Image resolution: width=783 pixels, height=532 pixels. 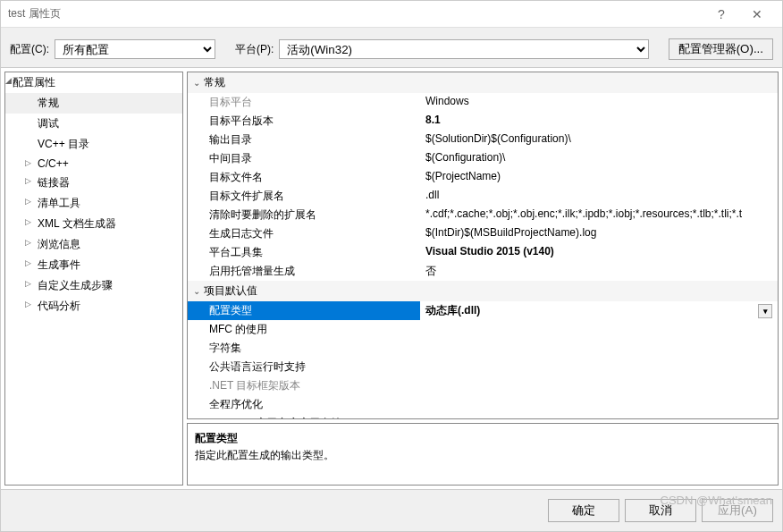 What do you see at coordinates (94, 182) in the screenshot?
I see `tree-item: ▷链接器` at bounding box center [94, 182].